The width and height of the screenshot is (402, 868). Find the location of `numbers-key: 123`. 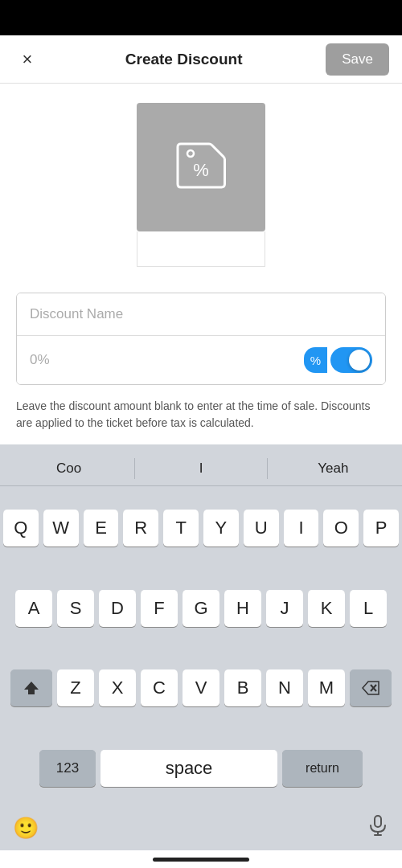

numbers-key: 123 is located at coordinates (68, 768).